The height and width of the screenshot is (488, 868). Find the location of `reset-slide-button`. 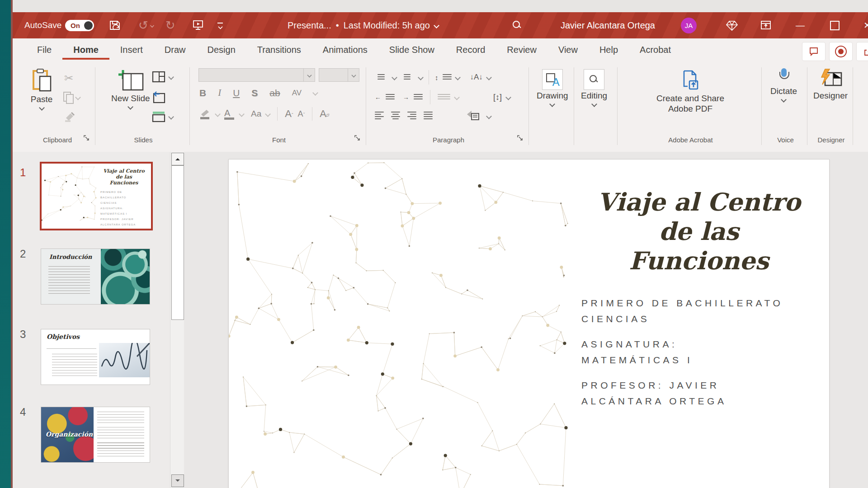

reset-slide-button is located at coordinates (159, 97).